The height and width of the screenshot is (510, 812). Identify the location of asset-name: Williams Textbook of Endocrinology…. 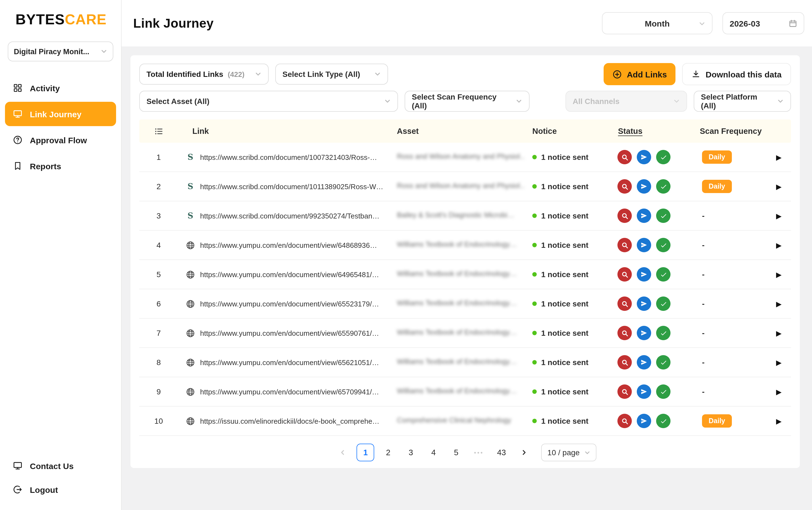
(457, 244).